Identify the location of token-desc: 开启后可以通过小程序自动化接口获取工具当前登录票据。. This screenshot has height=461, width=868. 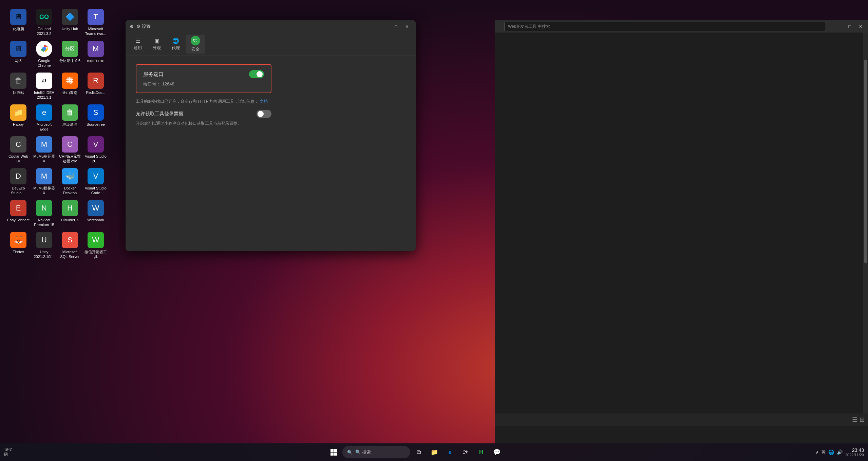
(238, 123).